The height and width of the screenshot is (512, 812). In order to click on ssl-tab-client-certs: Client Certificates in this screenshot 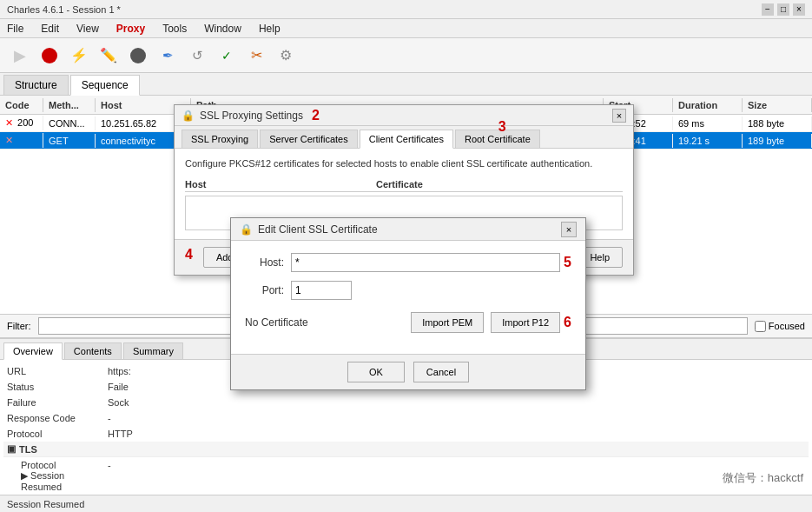, I will do `click(406, 139)`.